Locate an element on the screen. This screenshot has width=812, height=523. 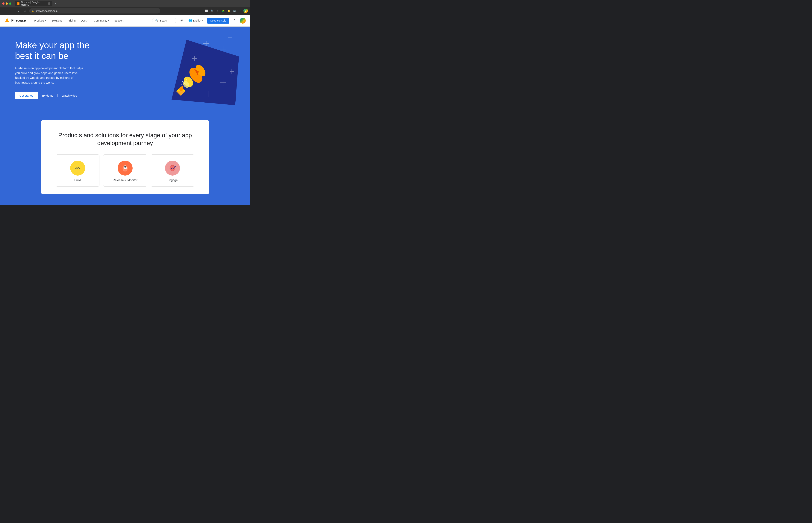
bookmark-icon: ☆ is located at coordinates (217, 11).